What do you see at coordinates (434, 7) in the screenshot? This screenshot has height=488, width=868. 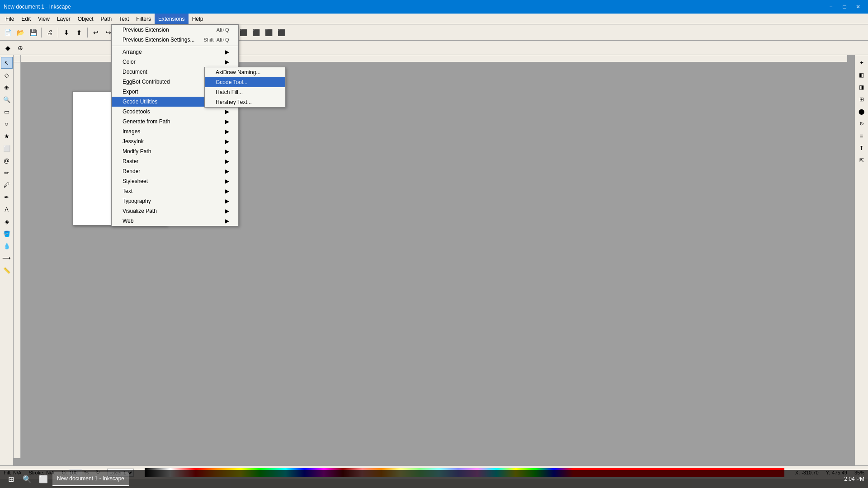 I see `titlebar: New document 1 - Inkscape − □ ✕` at bounding box center [434, 7].